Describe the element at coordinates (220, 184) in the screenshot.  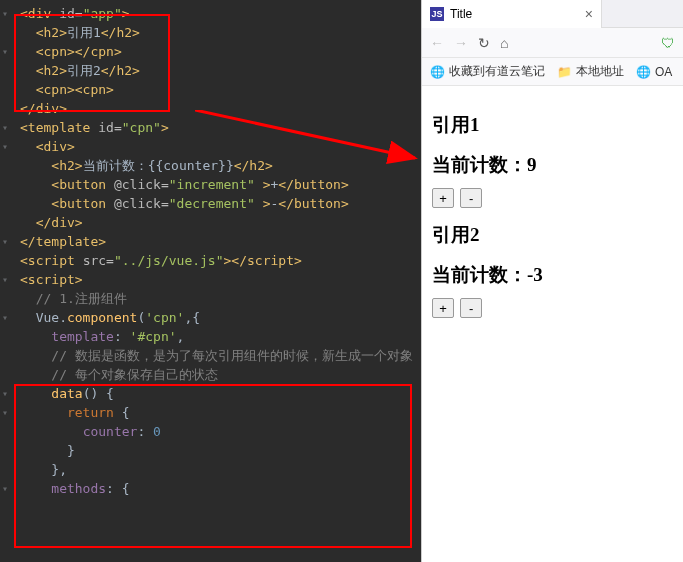
I see `code-line: <button @click="increment" >+</button>` at that location.